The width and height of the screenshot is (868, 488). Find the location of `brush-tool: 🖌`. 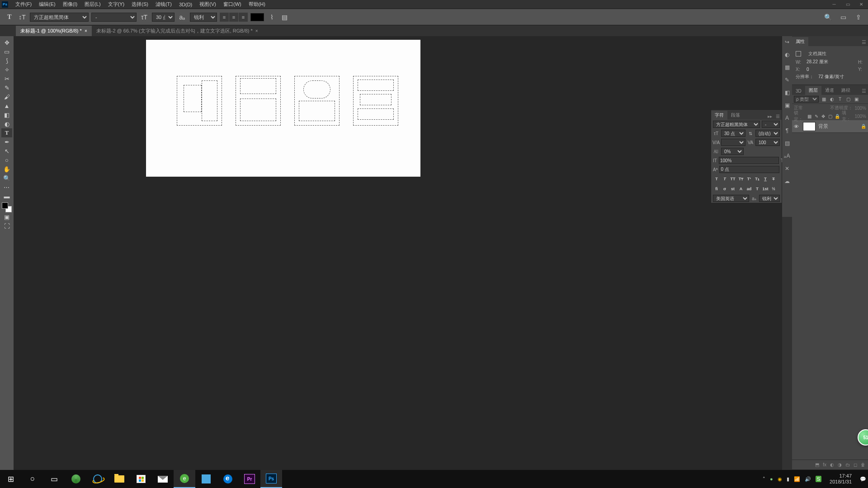

brush-tool: 🖌 is located at coordinates (7, 97).